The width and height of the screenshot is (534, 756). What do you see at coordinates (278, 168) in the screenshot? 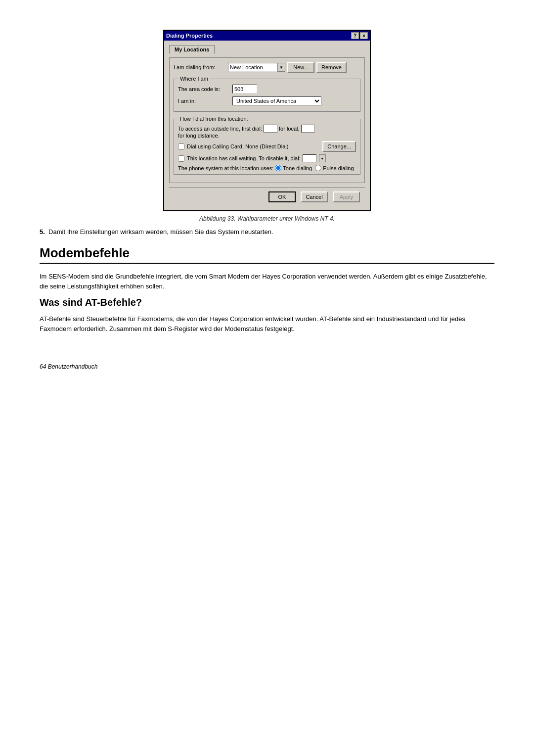
I see `tone-radio` at bounding box center [278, 168].